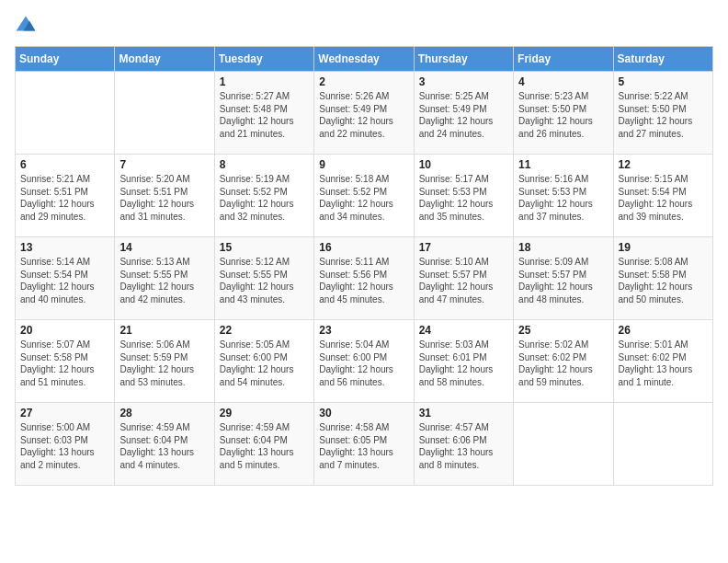 The image size is (728, 563). Describe the element at coordinates (563, 82) in the screenshot. I see `day-number: 4` at that location.